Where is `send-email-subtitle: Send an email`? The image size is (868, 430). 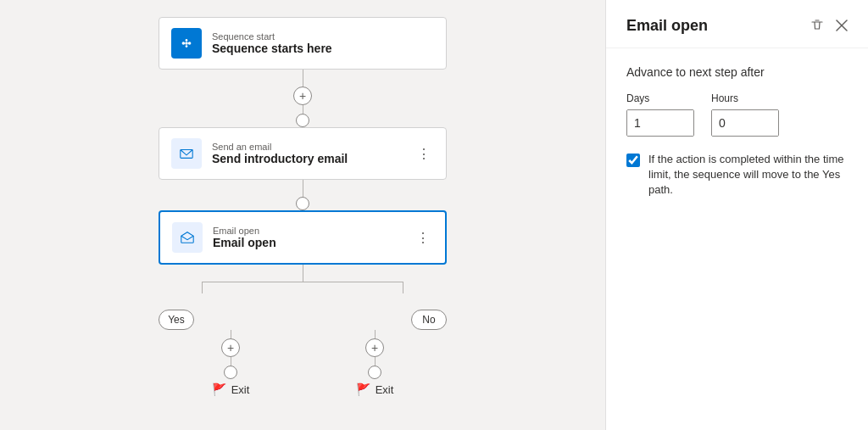 send-email-subtitle: Send an email is located at coordinates (308, 147).